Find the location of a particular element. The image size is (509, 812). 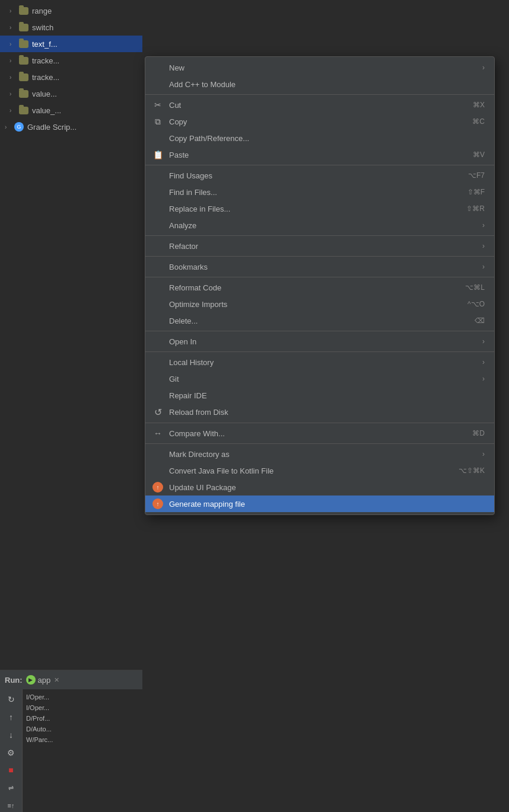

menu-item-update-ui: ↑ Update UI Package is located at coordinates (320, 487).